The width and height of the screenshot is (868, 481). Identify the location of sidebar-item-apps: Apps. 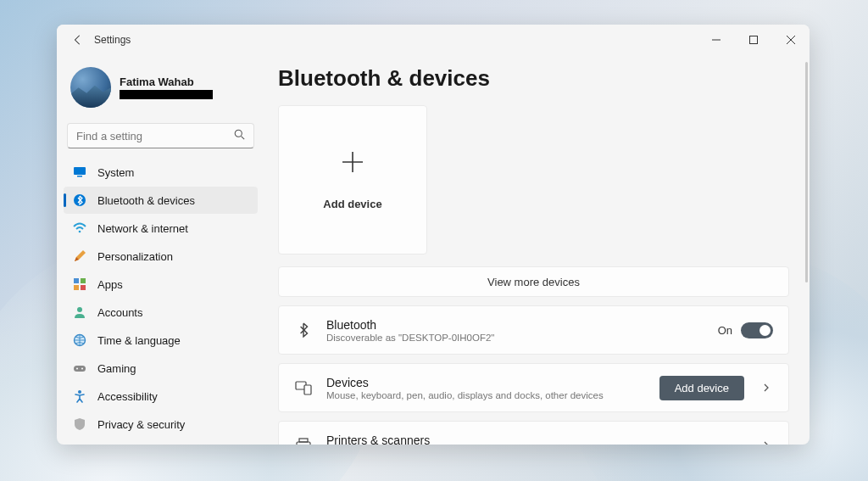
(161, 284).